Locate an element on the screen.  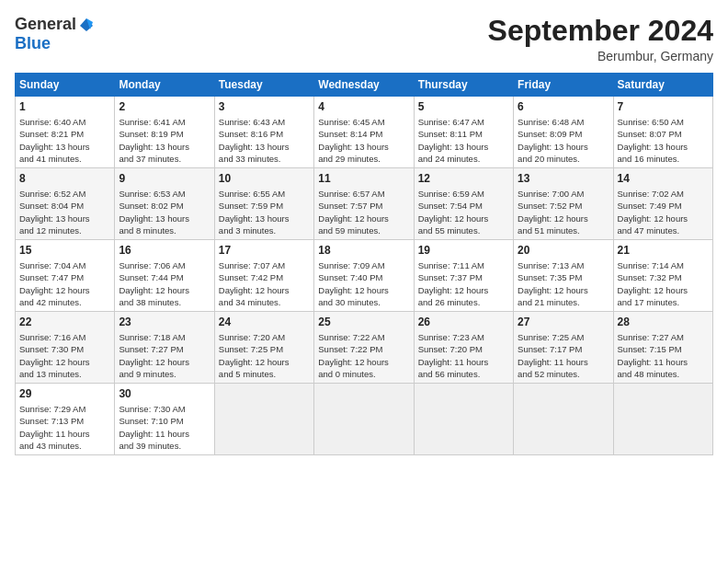
table-cell: 20Sunrise: 7:13 AMSunset: 7:35 PMDayligh… is located at coordinates (563, 276).